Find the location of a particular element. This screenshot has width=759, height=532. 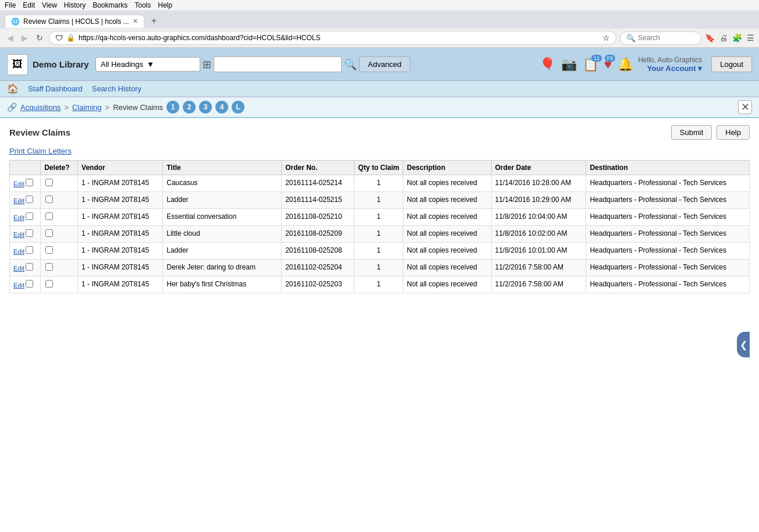

col-header-order-no: Order No. is located at coordinates (318, 168).